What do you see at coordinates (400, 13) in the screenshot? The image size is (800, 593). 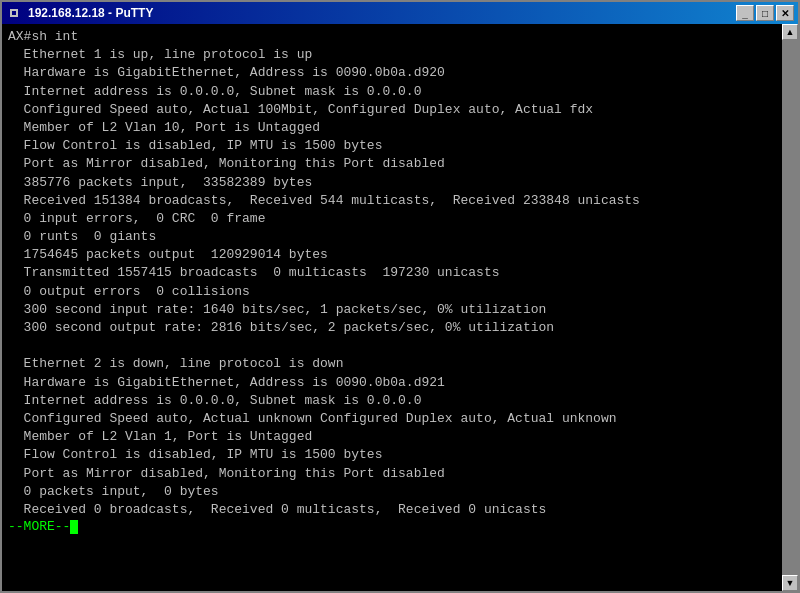 I see `title-bar: 192.168.12.18 - PuTTY _ □ ✕` at bounding box center [400, 13].